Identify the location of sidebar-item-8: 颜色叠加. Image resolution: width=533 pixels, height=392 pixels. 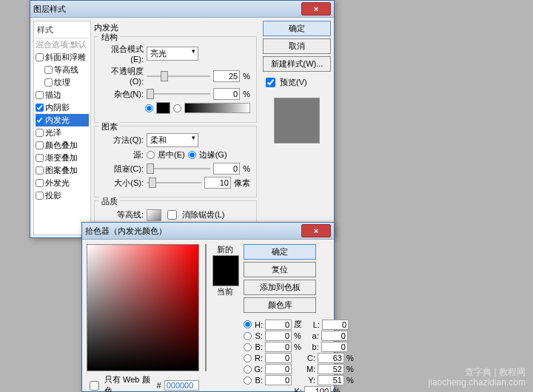
(62, 145).